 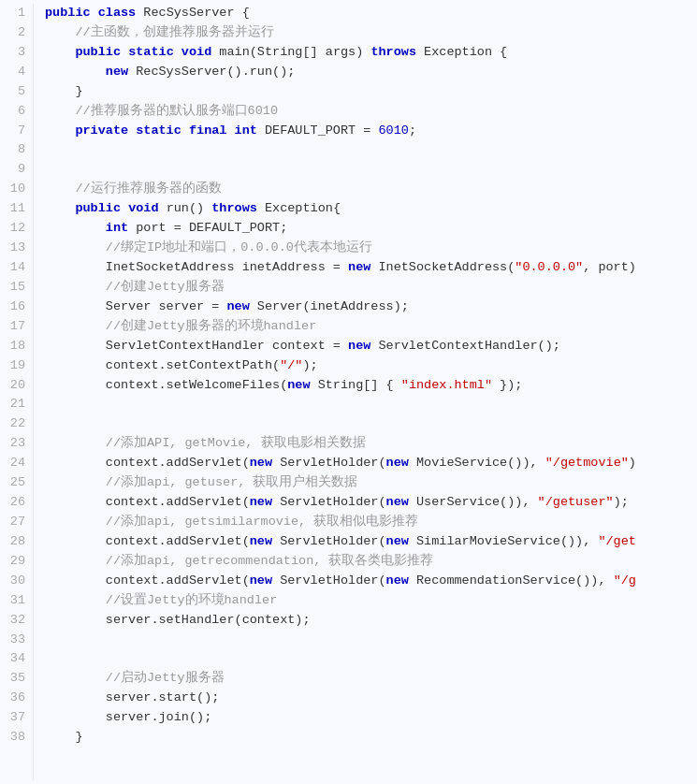 I want to click on line-number: 29, so click(x=17, y=561).